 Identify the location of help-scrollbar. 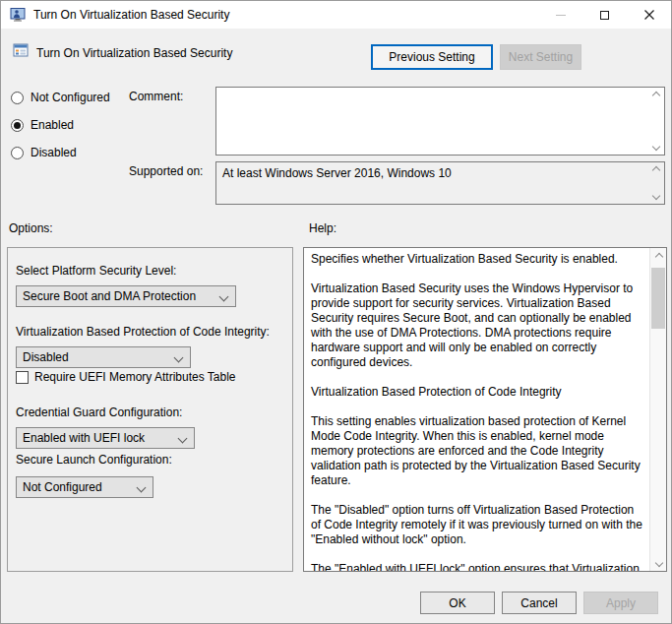
(657, 409).